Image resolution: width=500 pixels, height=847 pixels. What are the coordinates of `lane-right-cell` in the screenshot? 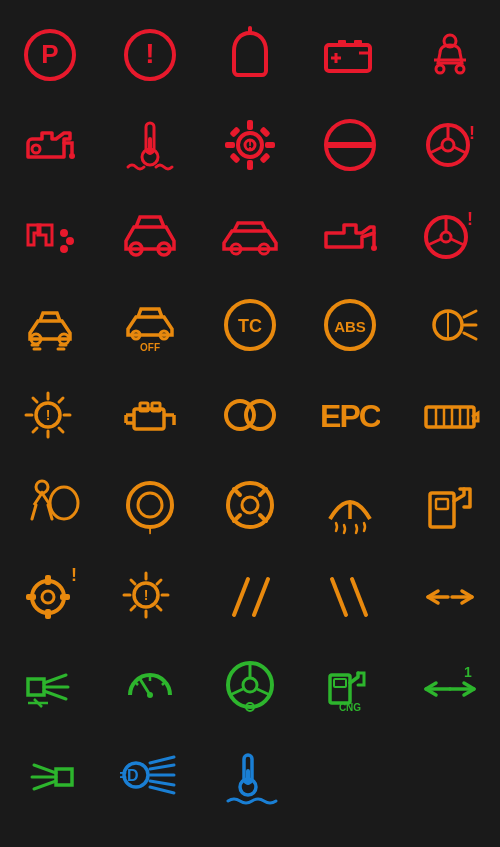 It's located at (350, 595).